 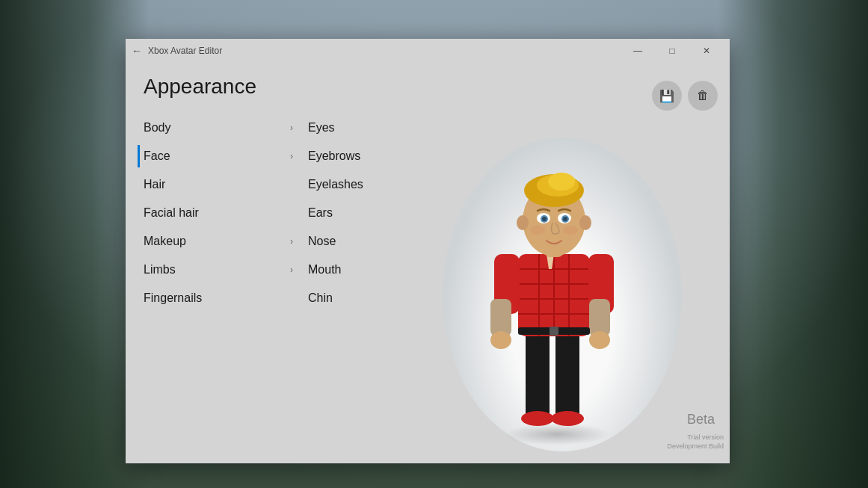 What do you see at coordinates (353, 282) in the screenshot?
I see `face-subnav: Eyes Eyebrows Eyelashes Ears Nose Mouth` at bounding box center [353, 282].